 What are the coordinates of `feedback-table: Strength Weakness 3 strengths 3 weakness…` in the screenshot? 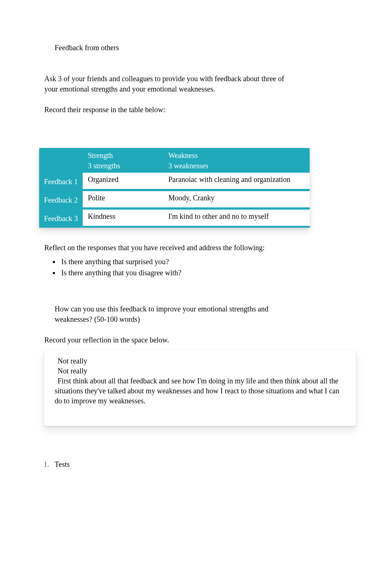 It's located at (174, 188).